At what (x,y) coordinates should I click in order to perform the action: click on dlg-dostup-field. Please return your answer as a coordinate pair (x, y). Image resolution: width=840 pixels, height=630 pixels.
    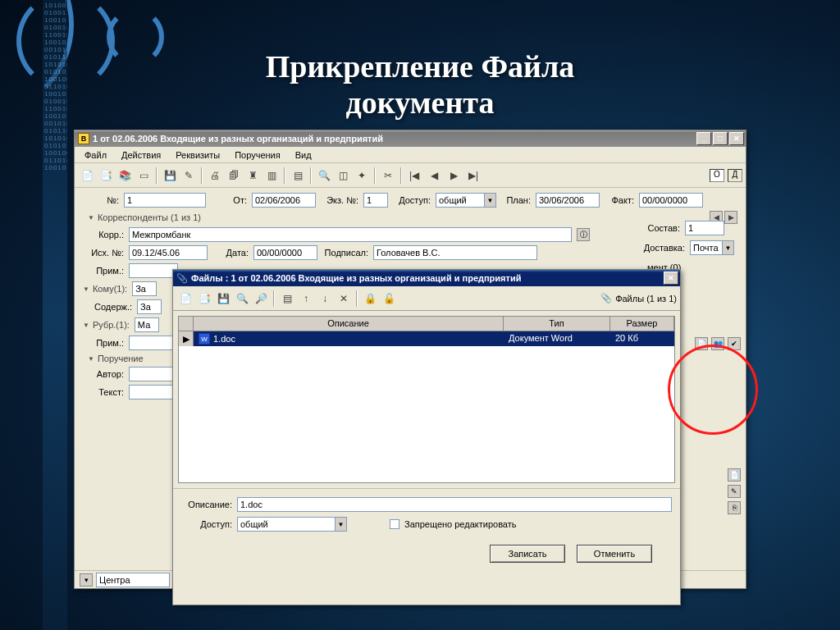
    Looking at the image, I should click on (286, 524).